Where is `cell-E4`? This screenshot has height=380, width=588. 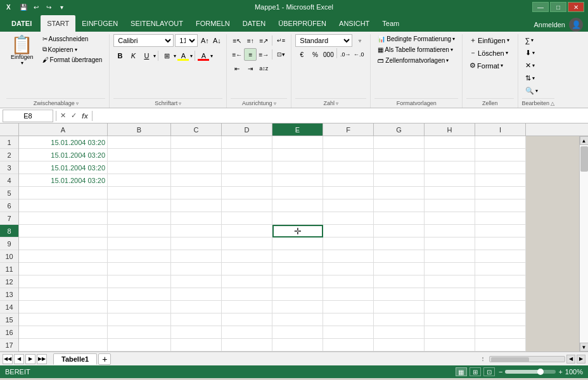 cell-E4 is located at coordinates (298, 180).